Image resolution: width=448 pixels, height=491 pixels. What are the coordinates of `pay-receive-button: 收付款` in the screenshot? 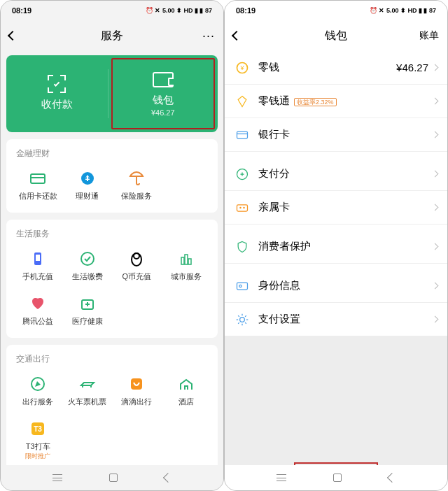 It's located at (57, 94).